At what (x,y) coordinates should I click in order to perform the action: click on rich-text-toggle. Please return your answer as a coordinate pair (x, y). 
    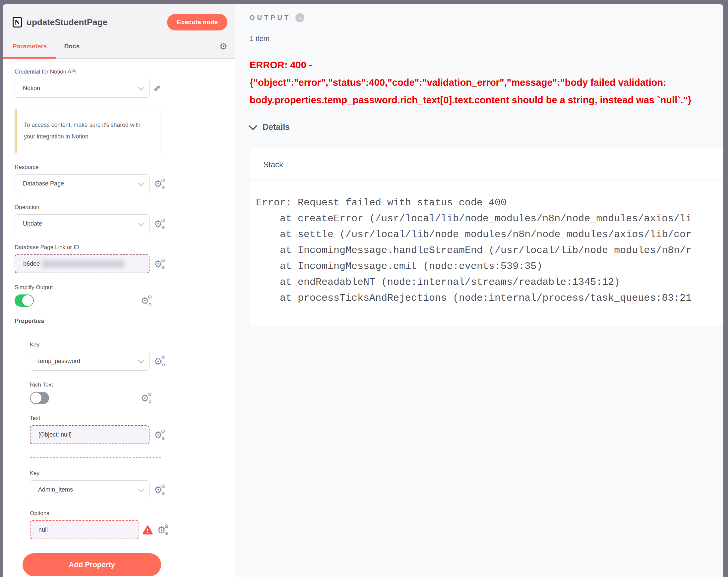
    Looking at the image, I should click on (39, 398).